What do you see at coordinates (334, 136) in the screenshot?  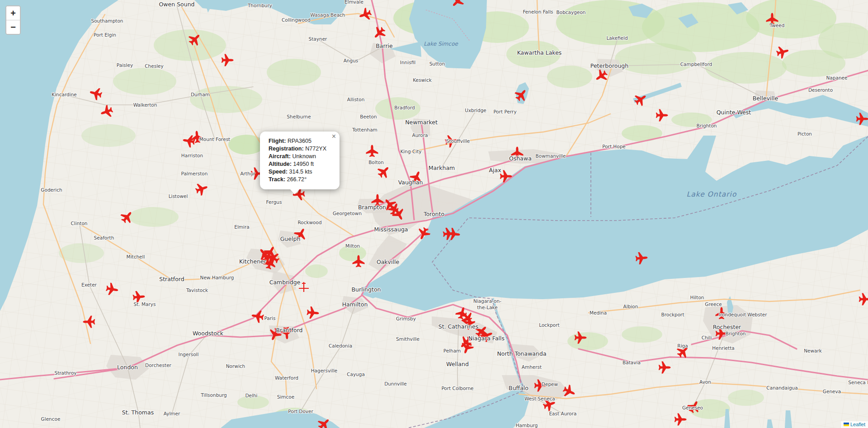 I see `close-icon: ×` at bounding box center [334, 136].